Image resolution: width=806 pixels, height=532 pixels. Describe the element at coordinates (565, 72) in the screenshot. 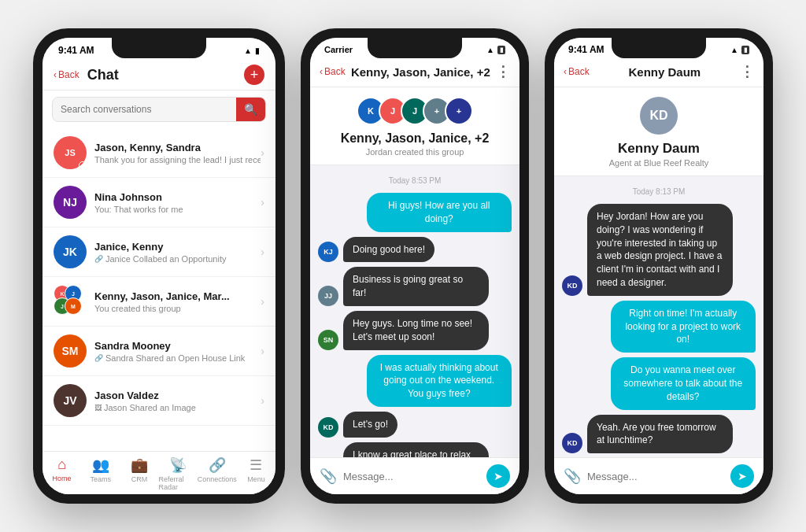

I see `back-chevron-icon-3: ‹` at that location.